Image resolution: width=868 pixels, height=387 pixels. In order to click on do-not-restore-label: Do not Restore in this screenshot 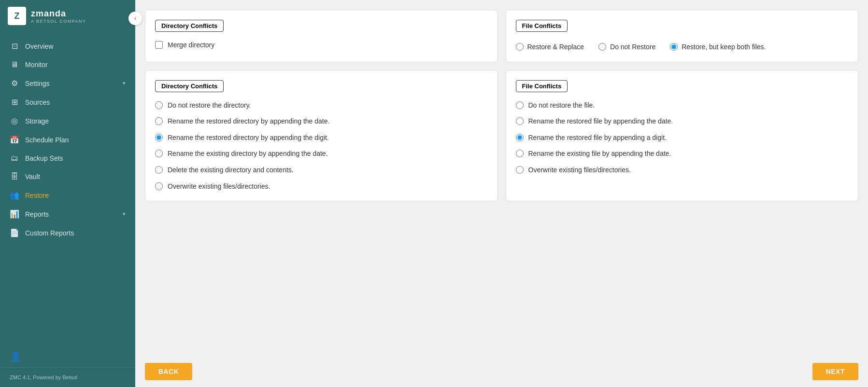, I will do `click(633, 47)`.